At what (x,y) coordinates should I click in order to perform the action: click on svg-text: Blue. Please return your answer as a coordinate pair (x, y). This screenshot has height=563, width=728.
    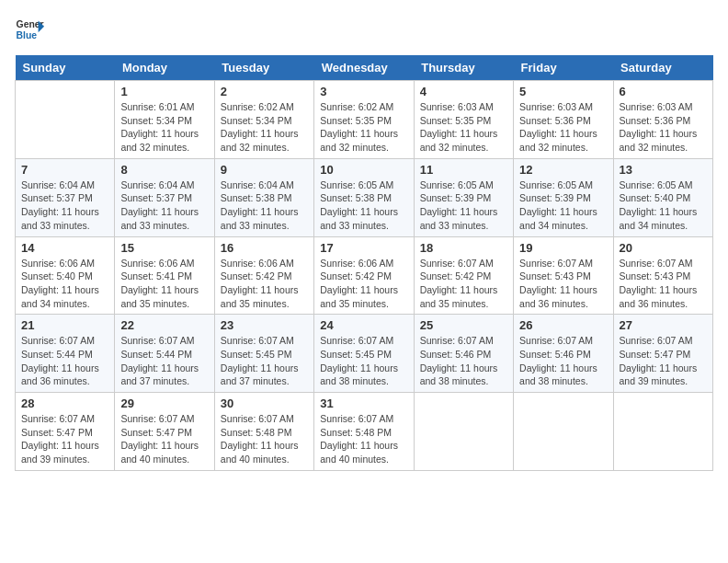
    Looking at the image, I should click on (28, 35).